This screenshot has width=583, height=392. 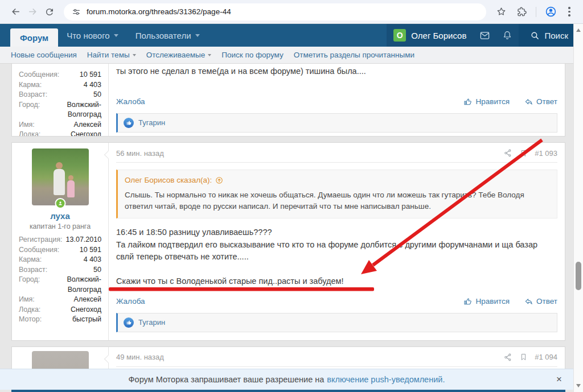 I want to click on user-stats: Сообщения: 10 591 Карма: 4 403 Возраст: …, so click(x=60, y=104).